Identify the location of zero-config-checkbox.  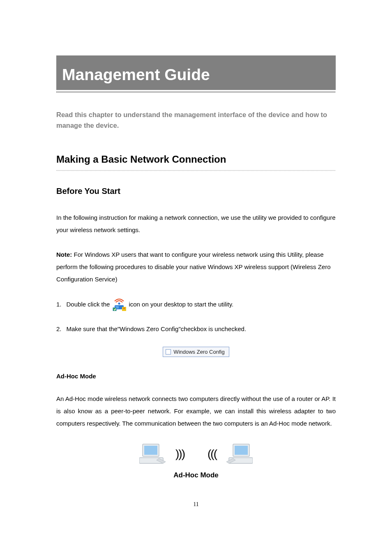
(168, 352).